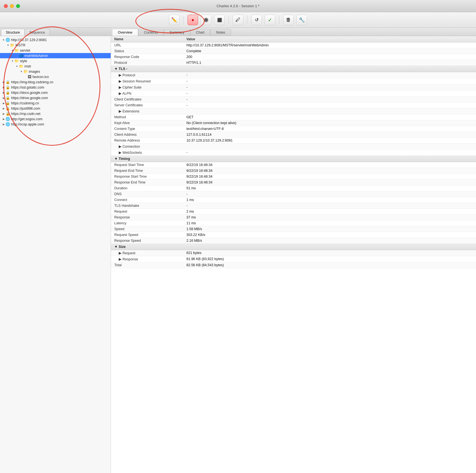 Image resolution: width=476 pixels, height=473 pixels. What do you see at coordinates (55, 72) in the screenshot?
I see `tree-item-images: ▼📁images` at bounding box center [55, 72].